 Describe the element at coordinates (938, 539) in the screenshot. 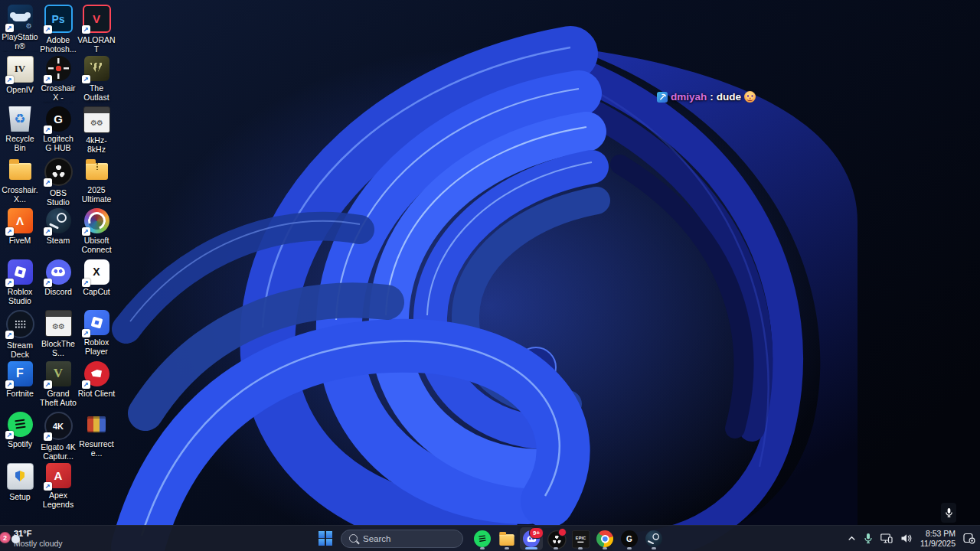

I see `tray-clock: 8:53 PM 11/9/2025` at that location.